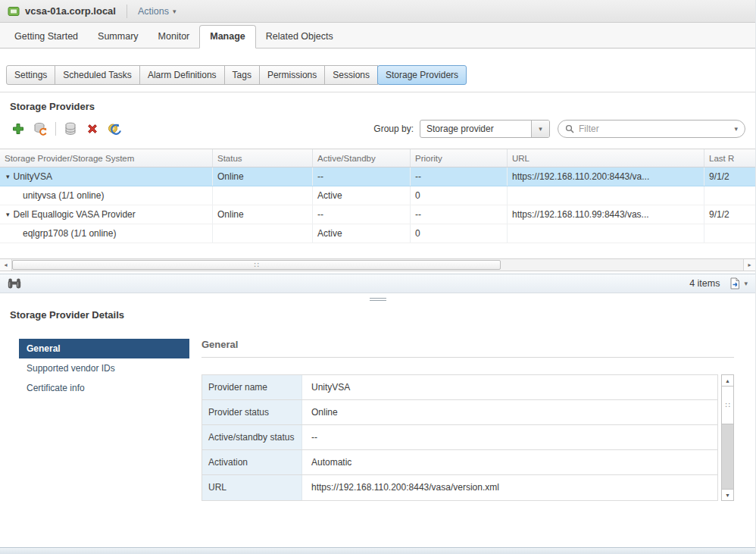  I want to click on add-provider-icon, so click(18, 129).